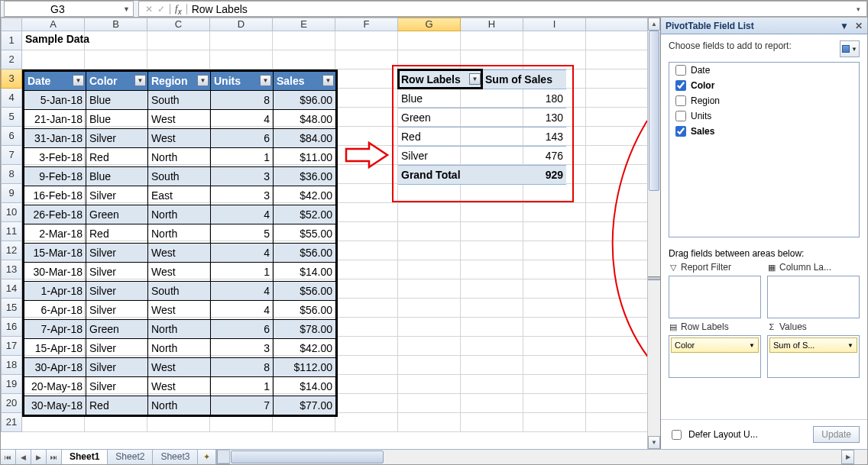  Describe the element at coordinates (482, 118) in the screenshot. I see `pivot-row: Green130` at that location.